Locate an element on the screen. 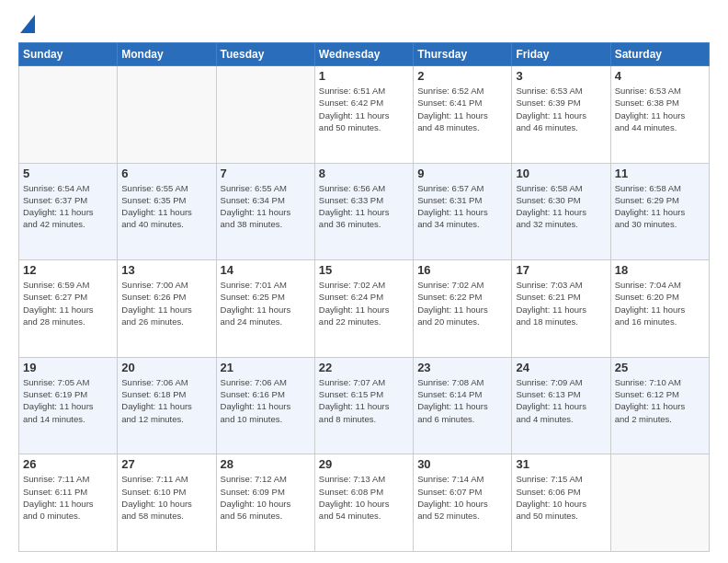  day-number: 9 is located at coordinates (462, 173).